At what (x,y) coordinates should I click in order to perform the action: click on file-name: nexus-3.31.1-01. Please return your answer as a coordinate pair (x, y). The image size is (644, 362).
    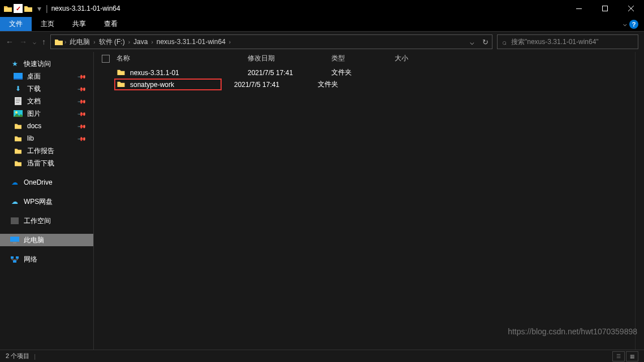
    Looking at the image, I should click on (189, 73).